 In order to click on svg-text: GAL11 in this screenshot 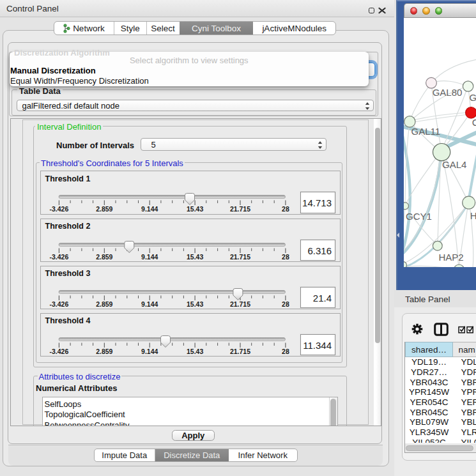, I will do `click(426, 132)`.